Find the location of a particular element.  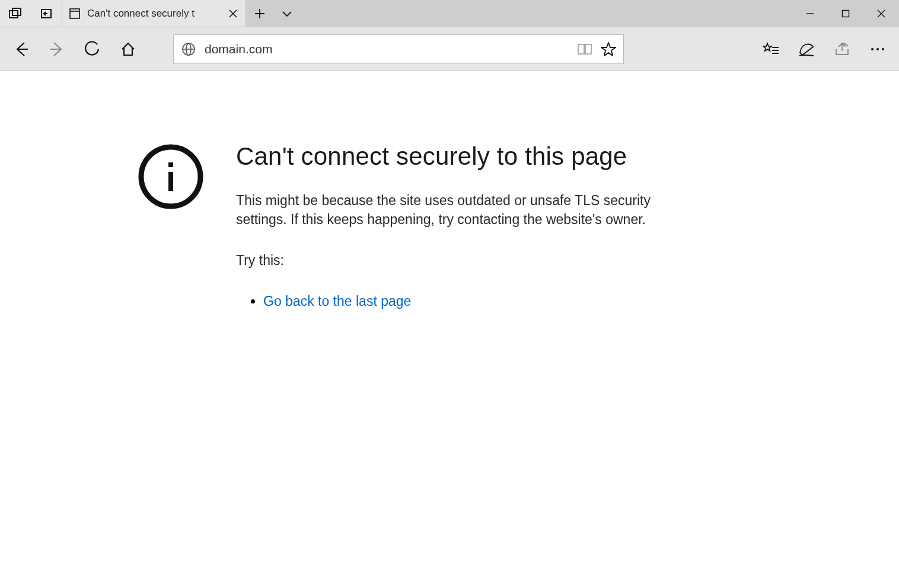

url-input is located at coordinates (387, 49).